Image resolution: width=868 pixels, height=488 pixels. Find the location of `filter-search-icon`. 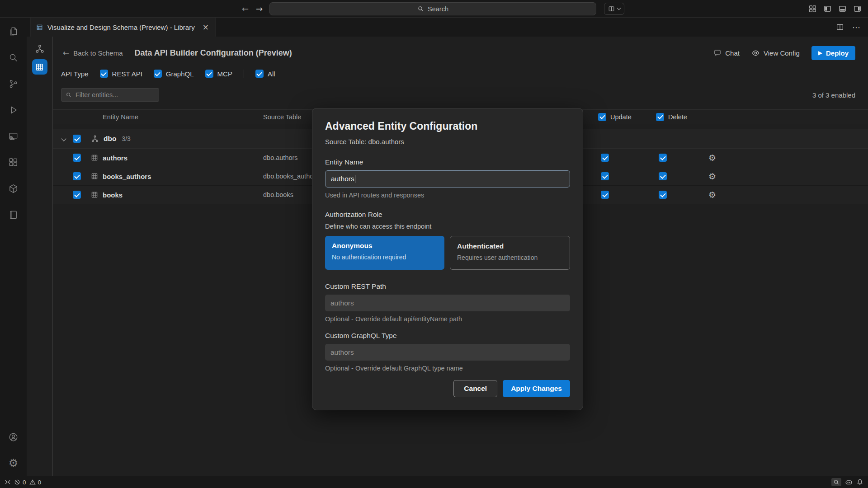

filter-search-icon is located at coordinates (69, 95).